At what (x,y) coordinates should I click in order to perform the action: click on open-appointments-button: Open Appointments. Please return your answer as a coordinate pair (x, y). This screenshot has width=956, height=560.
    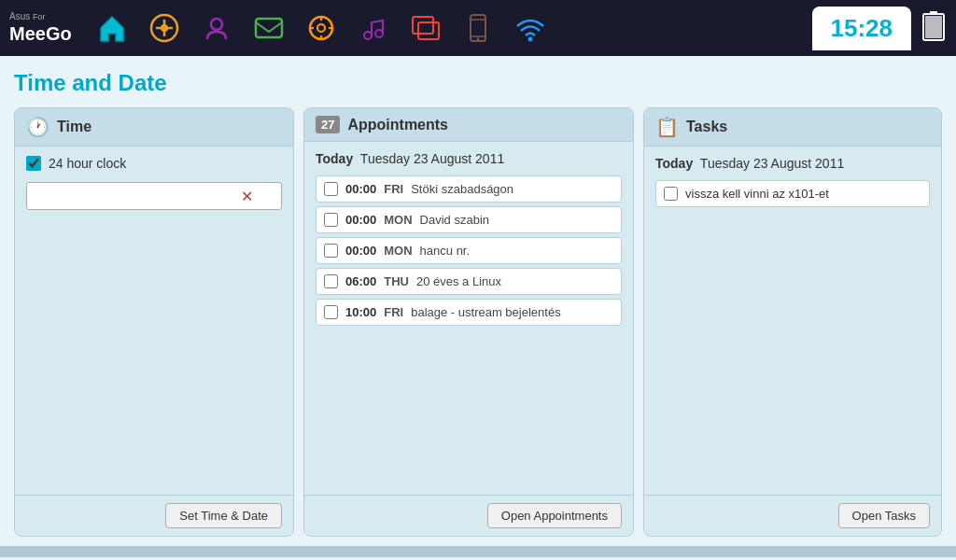
    Looking at the image, I should click on (555, 515).